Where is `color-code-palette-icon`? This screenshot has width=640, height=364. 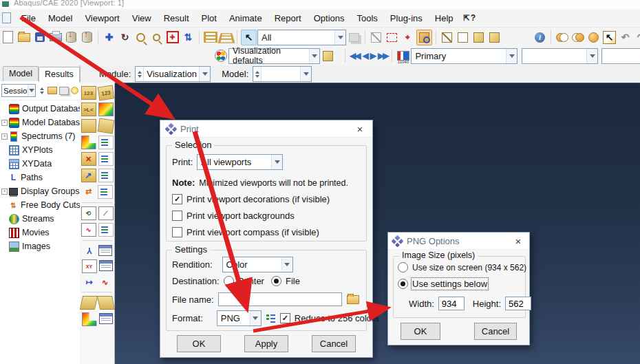 color-code-palette-icon is located at coordinates (220, 56).